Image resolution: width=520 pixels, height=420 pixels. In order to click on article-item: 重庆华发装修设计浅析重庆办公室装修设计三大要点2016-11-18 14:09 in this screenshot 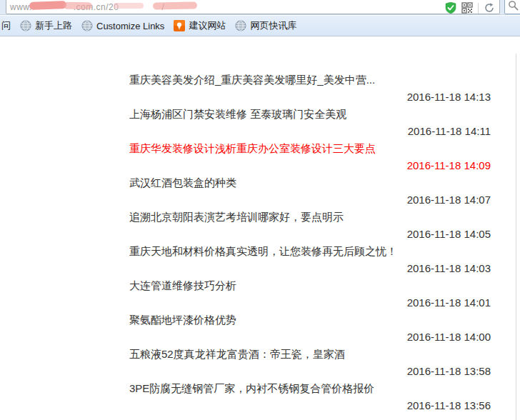, I will do `click(310, 157)`.